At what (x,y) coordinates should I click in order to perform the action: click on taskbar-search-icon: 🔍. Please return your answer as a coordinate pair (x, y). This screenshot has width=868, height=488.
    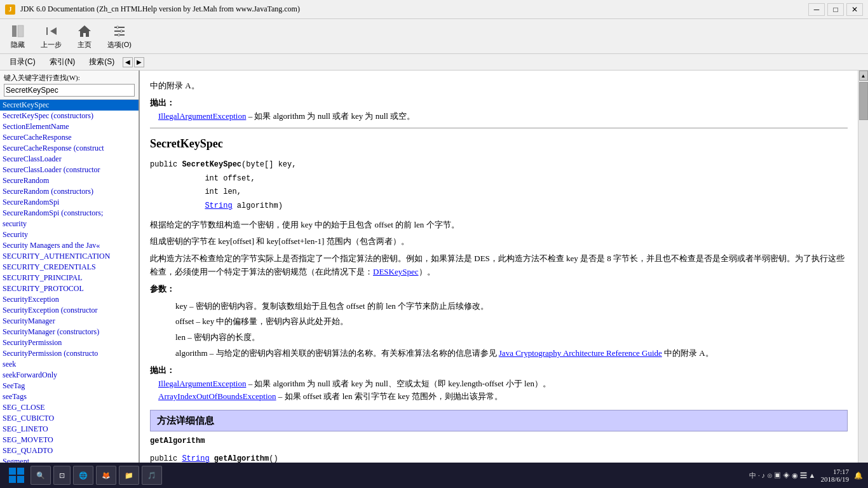
    Looking at the image, I should click on (41, 475).